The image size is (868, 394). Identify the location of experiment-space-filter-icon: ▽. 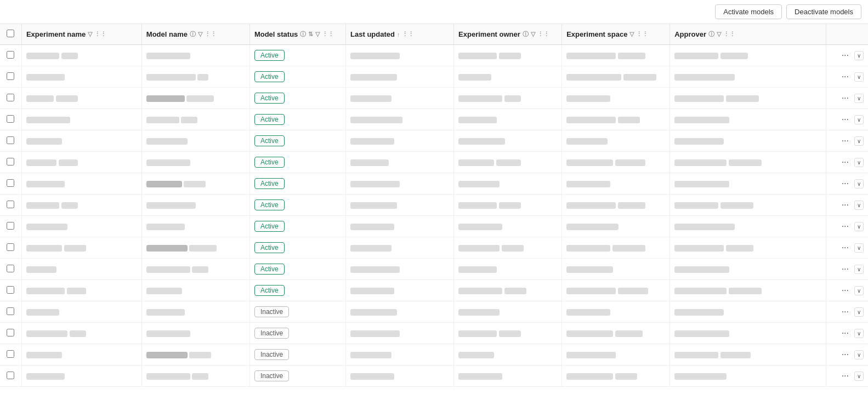
(632, 34).